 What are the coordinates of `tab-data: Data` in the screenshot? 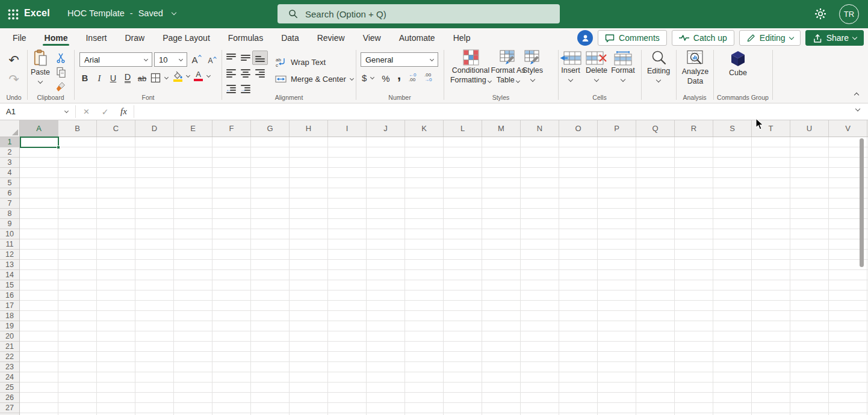 It's located at (290, 37).